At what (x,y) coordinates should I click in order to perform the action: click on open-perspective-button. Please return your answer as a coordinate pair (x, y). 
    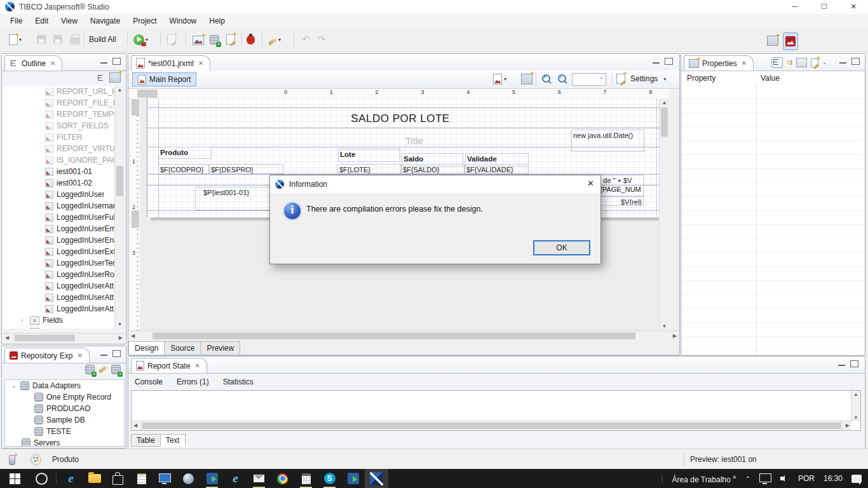
    Looking at the image, I should click on (773, 41).